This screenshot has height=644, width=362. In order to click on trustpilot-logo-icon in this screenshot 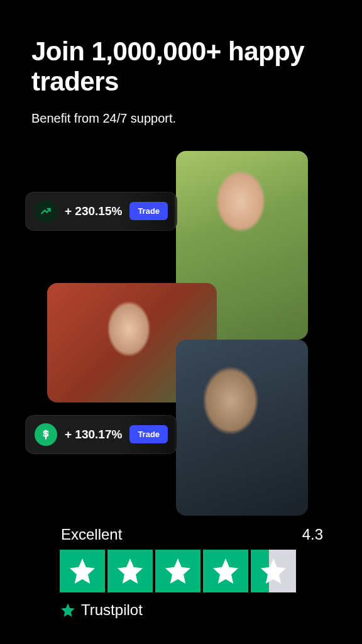, I will do `click(68, 610)`.